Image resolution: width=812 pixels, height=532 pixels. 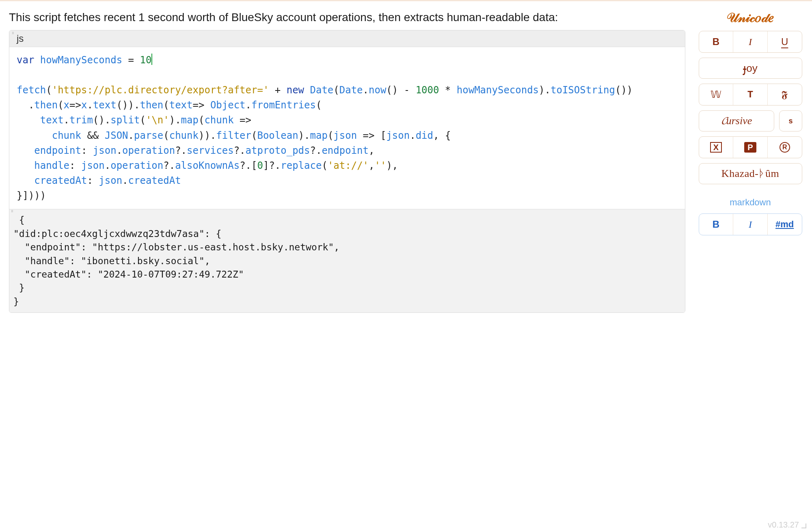 What do you see at coordinates (750, 147) in the screenshot?
I see `style-row-boxed: X P R` at bounding box center [750, 147].